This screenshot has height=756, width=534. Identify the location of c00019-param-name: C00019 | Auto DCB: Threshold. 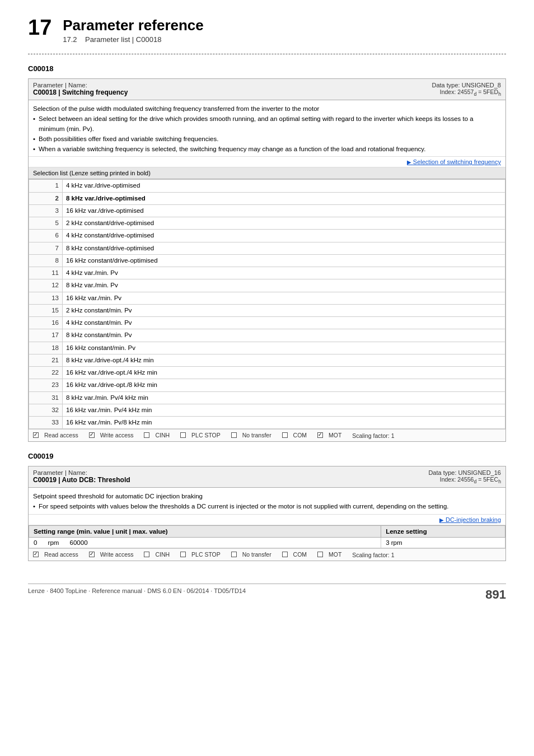
(82, 480).